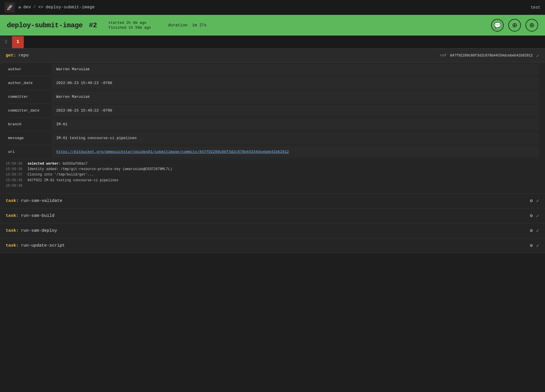 Image resolution: width=545 pixels, height=392 pixels. Describe the element at coordinates (39, 231) in the screenshot. I see `task-name-3: run-sam-deploy` at that location.